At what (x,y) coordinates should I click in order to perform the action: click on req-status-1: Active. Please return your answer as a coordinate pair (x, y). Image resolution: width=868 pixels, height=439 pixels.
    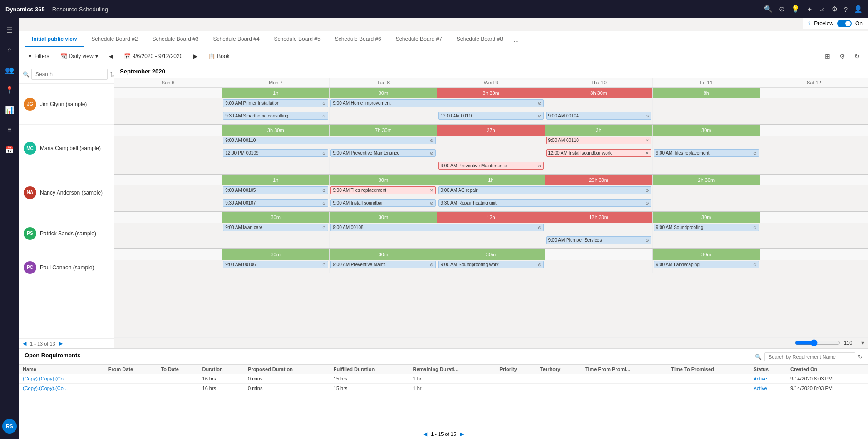
    Looking at the image, I should click on (768, 388).